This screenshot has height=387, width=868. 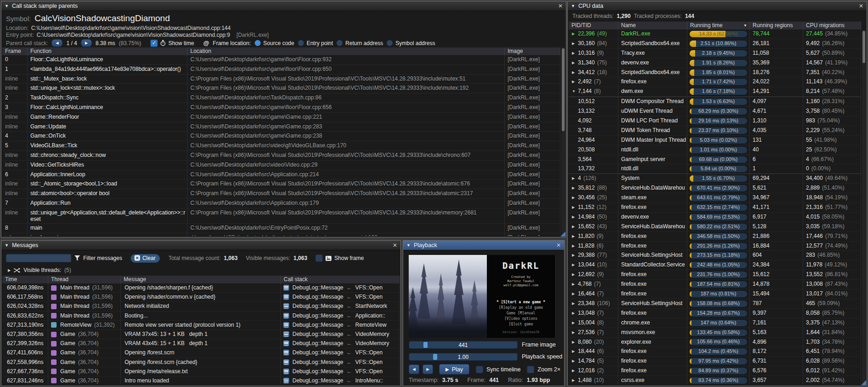 What do you see at coordinates (281, 60) in the screenshot?
I see `callstack-row: 0Floor::CalcLightNoLuminanceC:\Users\wol…` at bounding box center [281, 60].